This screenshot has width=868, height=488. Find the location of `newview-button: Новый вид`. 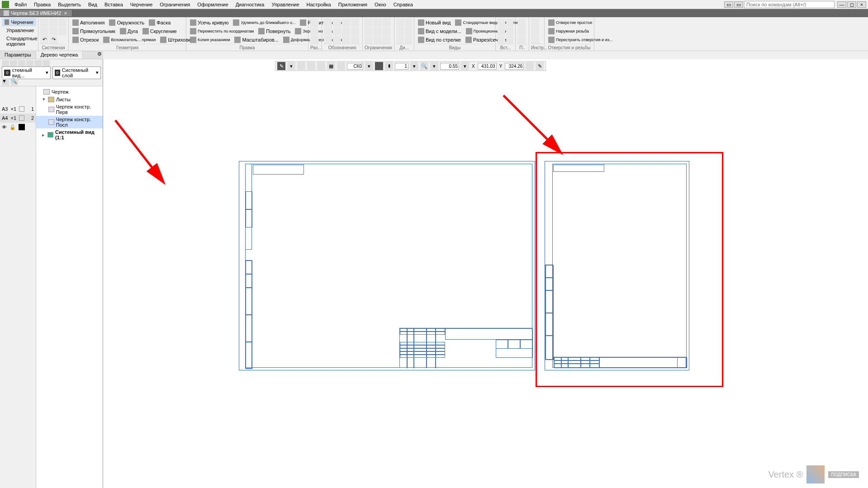

newview-button: Новый вид is located at coordinates (434, 23).